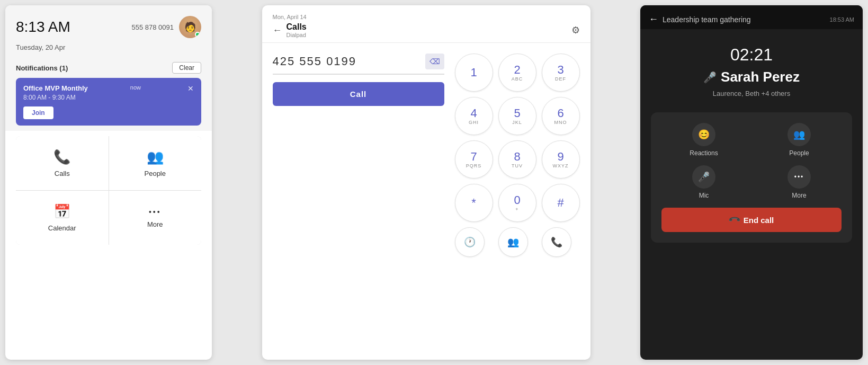 This screenshot has width=868, height=365. Describe the element at coordinates (799, 195) in the screenshot. I see `more-control-label: More` at that location.